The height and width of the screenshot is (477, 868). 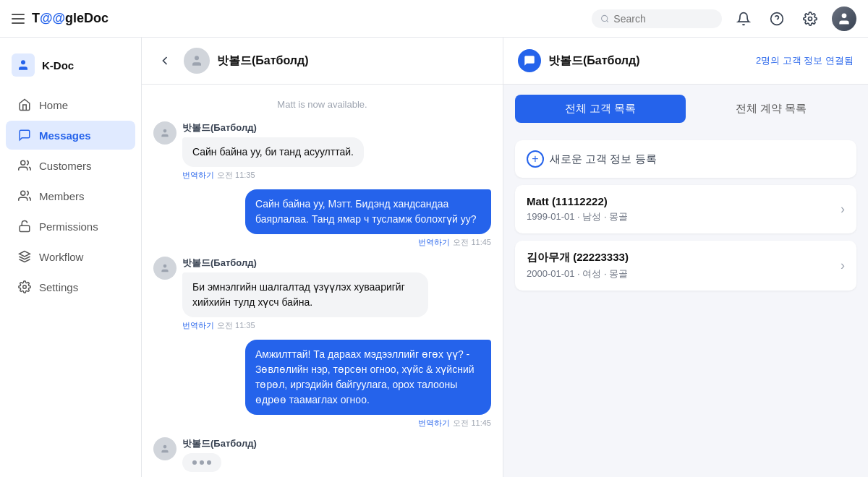 What do you see at coordinates (71, 257) in the screenshot?
I see `sidebar-item-workflow: Workflow` at bounding box center [71, 257].